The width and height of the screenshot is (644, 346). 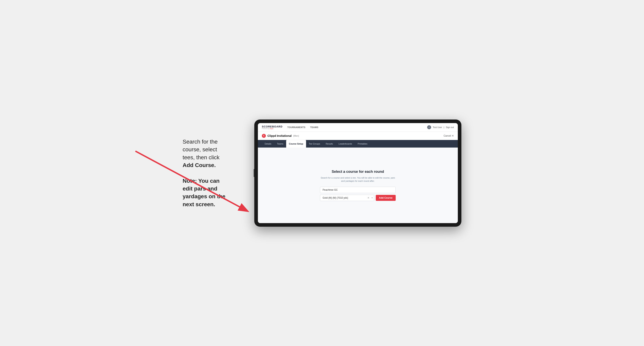 What do you see at coordinates (347, 198) in the screenshot?
I see `tee-select: Gold (M) (M) (7010 yds)` at bounding box center [347, 198].